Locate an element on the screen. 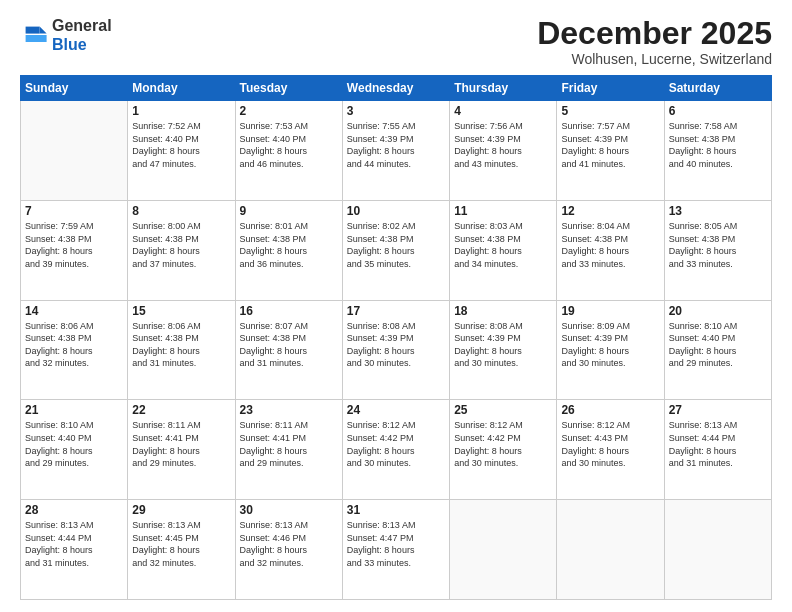 This screenshot has width=792, height=612. day-number: 24 is located at coordinates (396, 410).